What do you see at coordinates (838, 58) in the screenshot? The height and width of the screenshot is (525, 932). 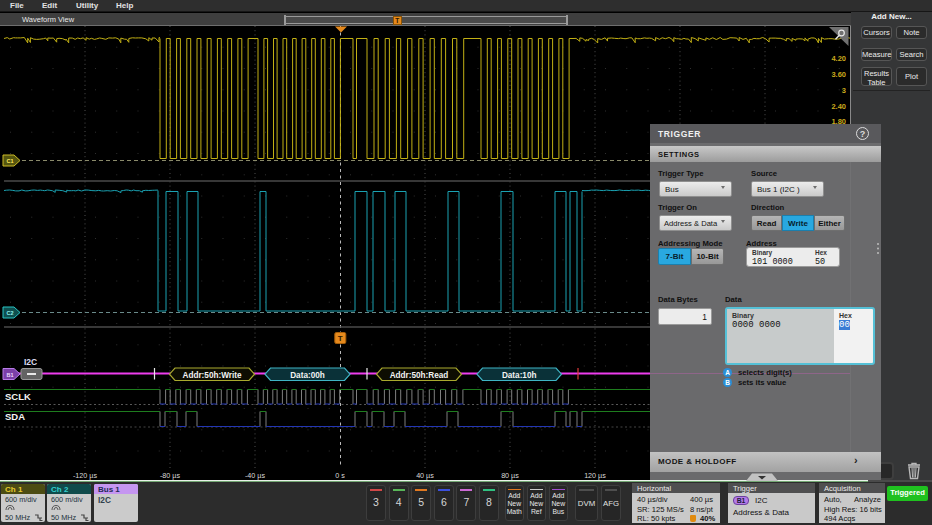 I see `svg-text: 4.20` at bounding box center [838, 58].